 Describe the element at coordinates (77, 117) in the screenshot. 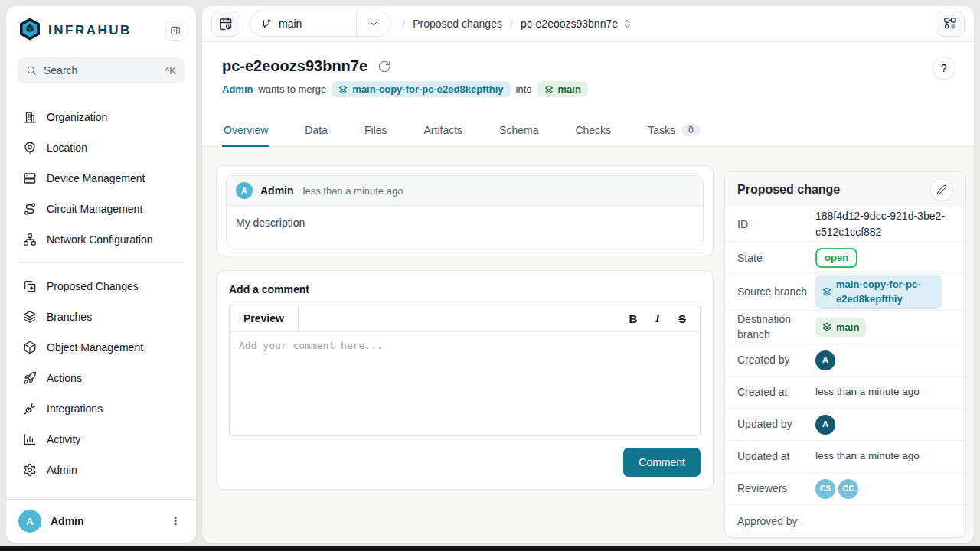

I see `sidebar-item-label: Organization` at that location.